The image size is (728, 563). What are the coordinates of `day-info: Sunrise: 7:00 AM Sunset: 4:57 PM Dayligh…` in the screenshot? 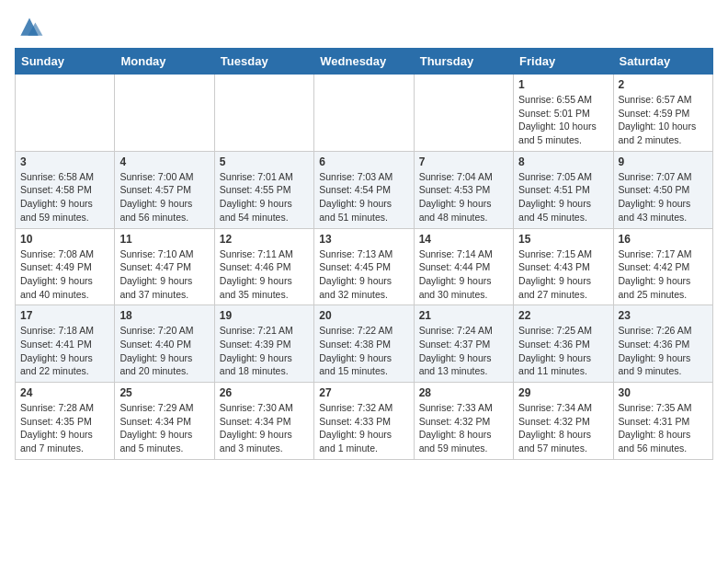 It's located at (164, 197).